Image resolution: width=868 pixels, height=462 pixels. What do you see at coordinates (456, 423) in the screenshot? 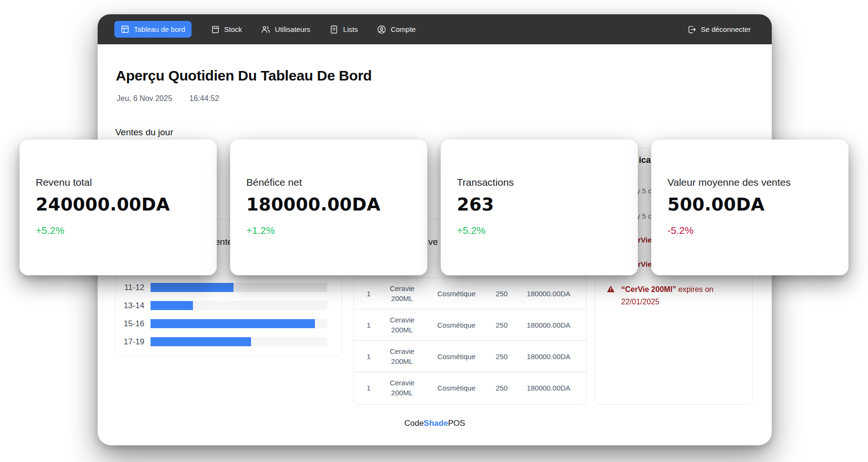
I see `brand-pos: POS` at bounding box center [456, 423].